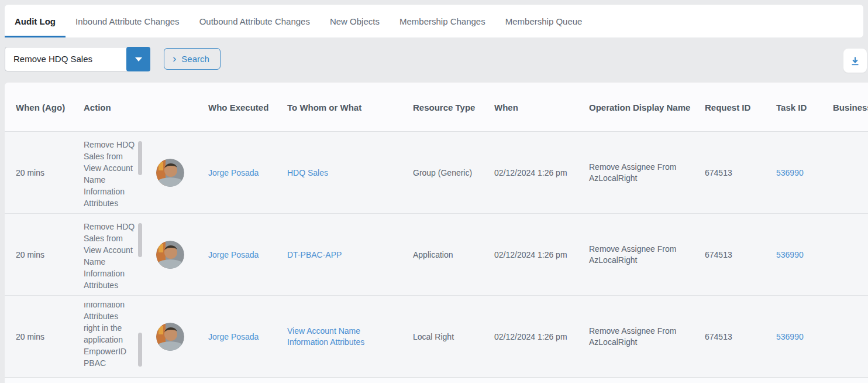 The width and height of the screenshot is (868, 383). Describe the element at coordinates (338, 254) in the screenshot. I see `cell-to-whom-or-what: DT-PBAC-APP` at that location.